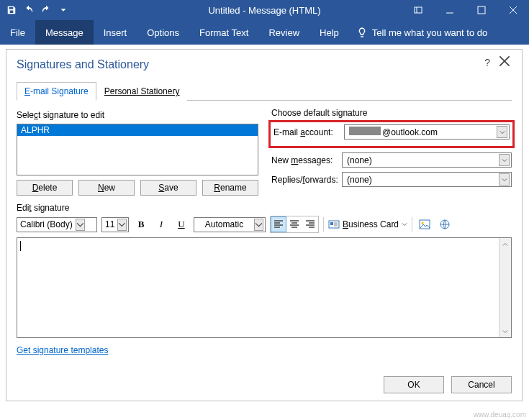 Image resolution: width=529 pixels, height=420 pixels. What do you see at coordinates (107, 188) in the screenshot?
I see `new-button: New` at bounding box center [107, 188].